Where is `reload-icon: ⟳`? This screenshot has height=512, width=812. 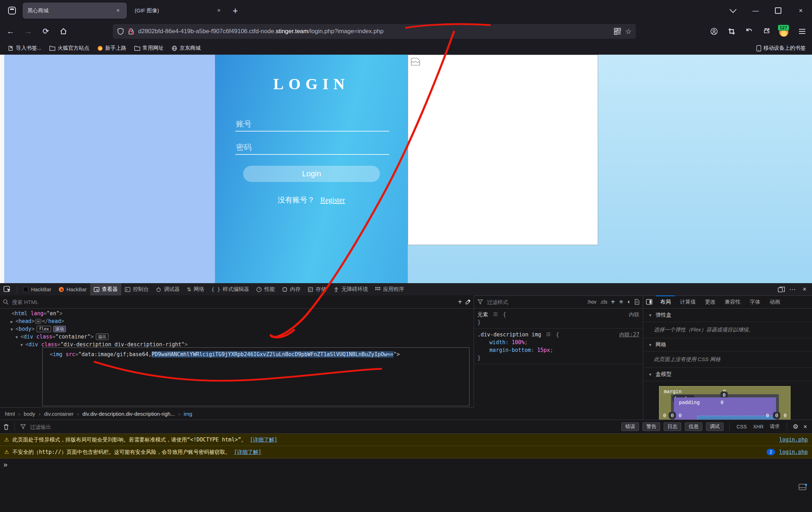
reload-icon: ⟳ is located at coordinates (46, 31).